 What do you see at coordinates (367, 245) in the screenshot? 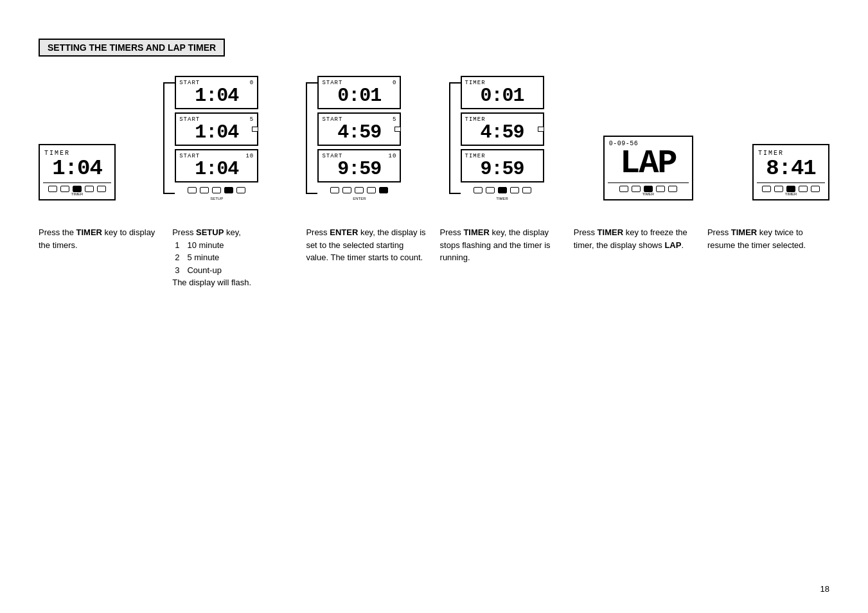
I see `desc-3-text: Press ENTER key, the display is set to t…` at bounding box center [367, 245].